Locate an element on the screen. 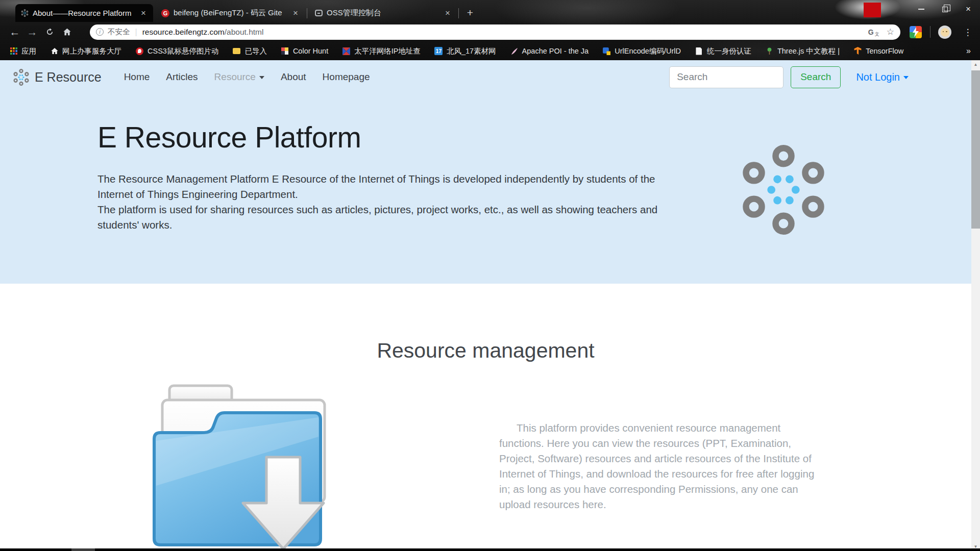  browser-toolbar: ← → i 不安全 | resource.beifengtz.com /abou… is located at coordinates (490, 32).